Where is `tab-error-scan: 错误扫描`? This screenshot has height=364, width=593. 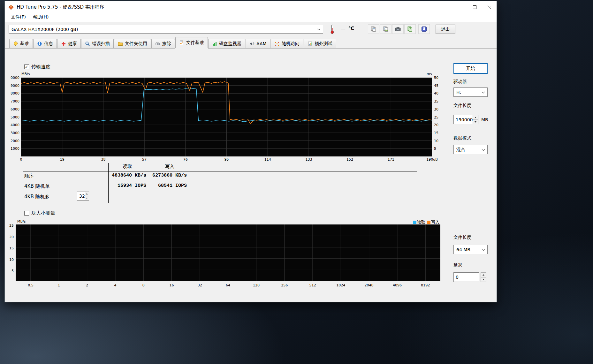 tab-error-scan: 错误扫描 is located at coordinates (97, 43).